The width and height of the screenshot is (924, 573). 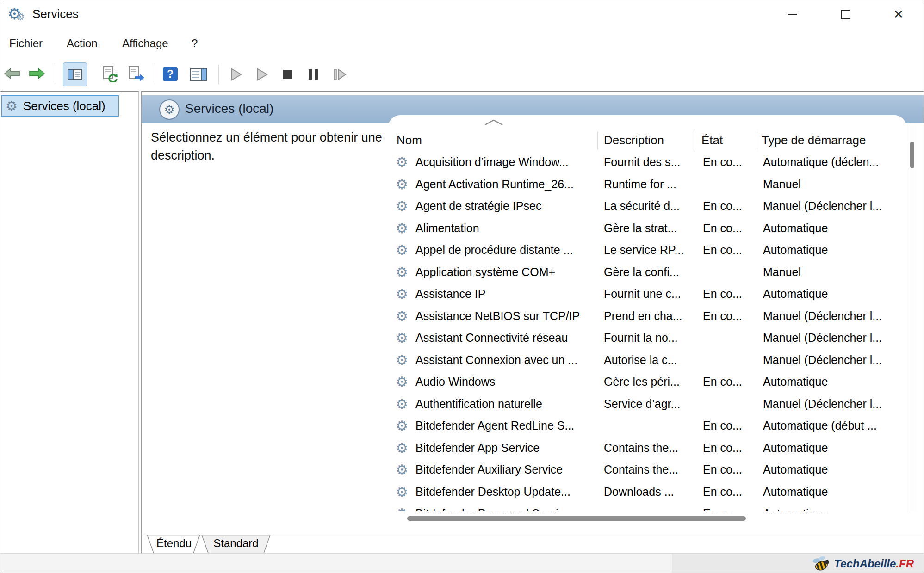 What do you see at coordinates (170, 74) in the screenshot?
I see `help-icon: ?` at bounding box center [170, 74].